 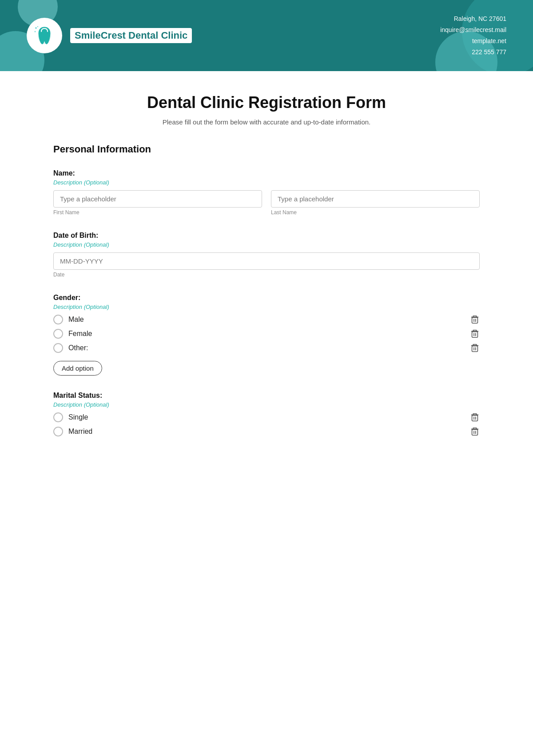 What do you see at coordinates (58, 417) in the screenshot?
I see `radio-single-circle` at bounding box center [58, 417].